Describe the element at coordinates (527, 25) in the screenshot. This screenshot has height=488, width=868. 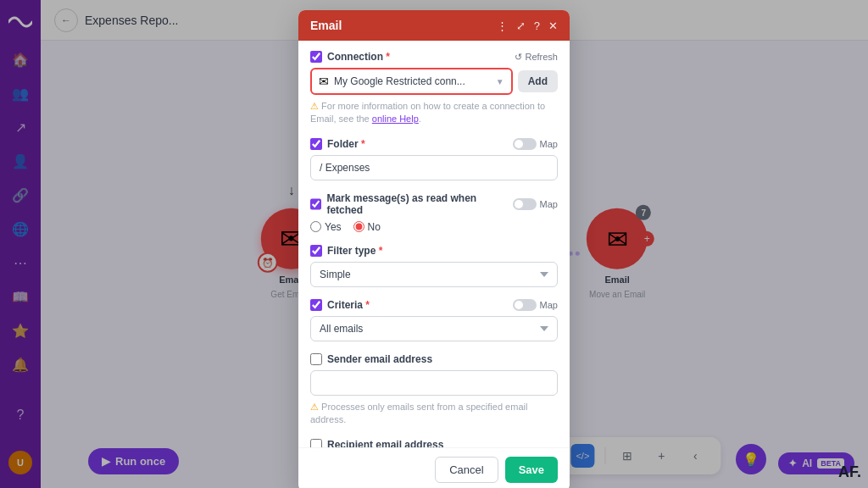
I see `modal-header-icons: ⋮ ⤢ ? ✕` at that location.